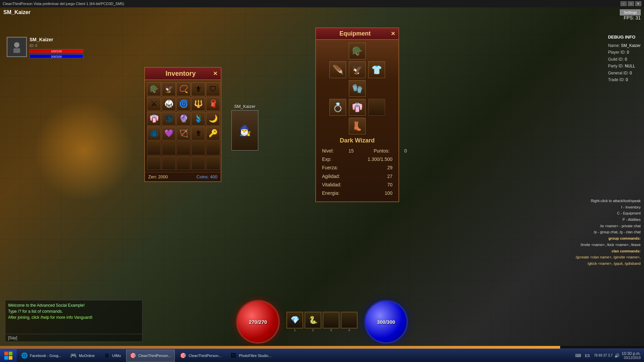 The height and width of the screenshot is (362, 644). What do you see at coordinates (146, 356) in the screenshot?
I see `taskbar-apps: 🌐 Facebook - Goog...🎮 MuOnline🖥 UIMu🎯 Cl…` at bounding box center [146, 356].